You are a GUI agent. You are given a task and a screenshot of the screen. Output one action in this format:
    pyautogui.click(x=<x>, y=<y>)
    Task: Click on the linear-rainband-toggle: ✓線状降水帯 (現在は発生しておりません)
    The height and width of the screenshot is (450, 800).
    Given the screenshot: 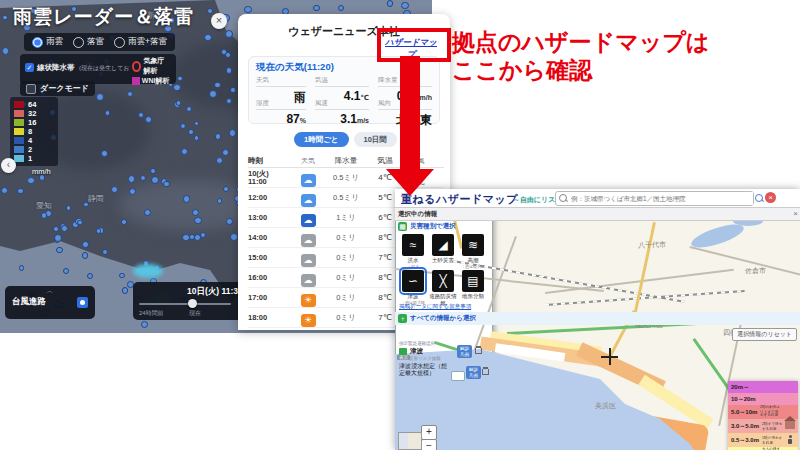 What is the action you would take?
    pyautogui.click(x=78, y=69)
    